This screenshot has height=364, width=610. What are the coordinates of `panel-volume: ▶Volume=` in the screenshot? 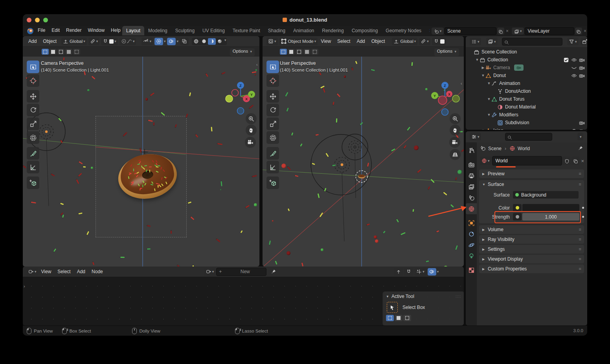 It's located at (531, 230).